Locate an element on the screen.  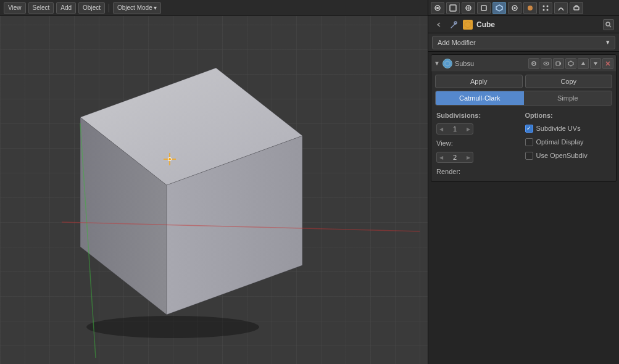
wrench-icon is located at coordinates (454, 25).